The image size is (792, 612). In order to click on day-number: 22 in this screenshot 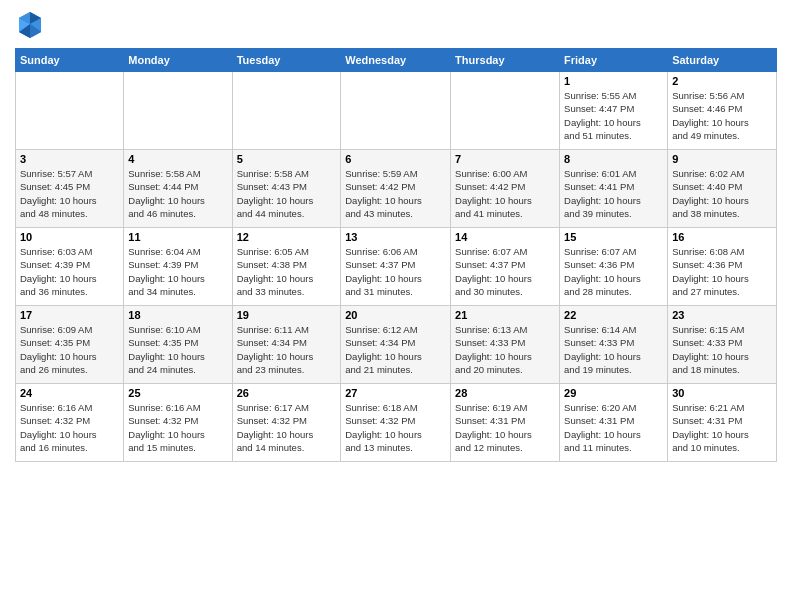, I will do `click(614, 315)`.